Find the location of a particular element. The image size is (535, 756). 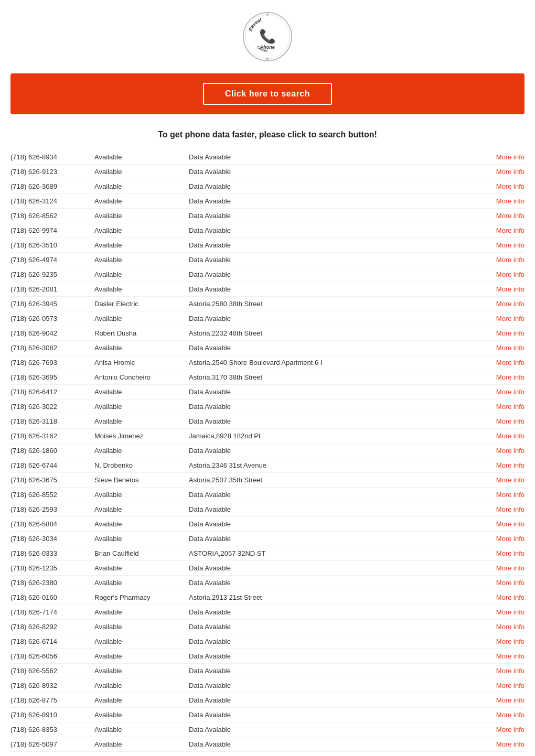

address: ASTORIA,2057 32ND ST is located at coordinates (338, 554).